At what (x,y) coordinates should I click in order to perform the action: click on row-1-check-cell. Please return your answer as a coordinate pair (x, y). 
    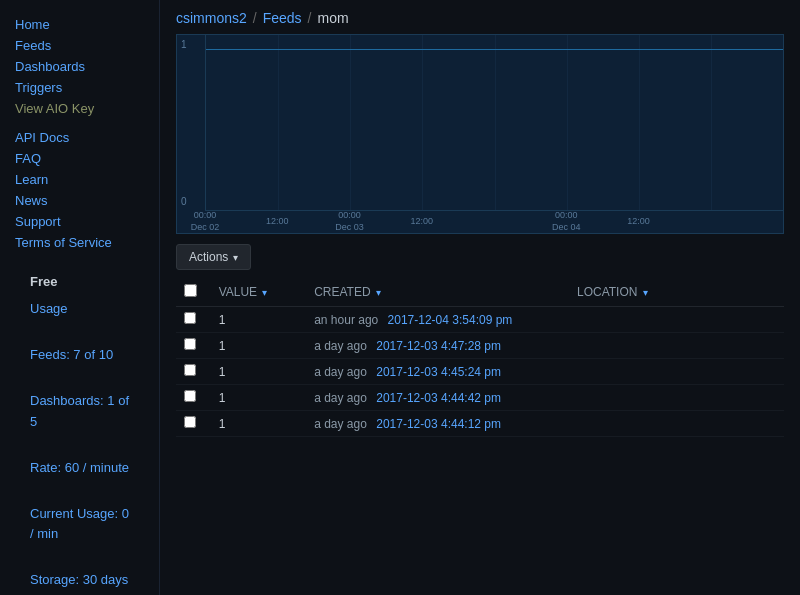
    Looking at the image, I should click on (194, 320).